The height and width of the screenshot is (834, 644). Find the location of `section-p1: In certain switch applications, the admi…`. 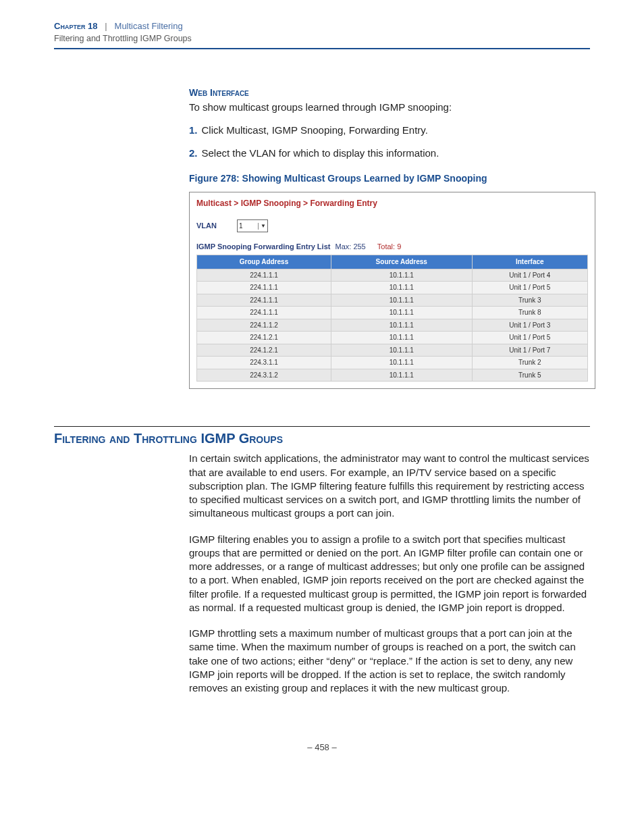

section-p1: In certain switch applications, the admi… is located at coordinates (390, 486).